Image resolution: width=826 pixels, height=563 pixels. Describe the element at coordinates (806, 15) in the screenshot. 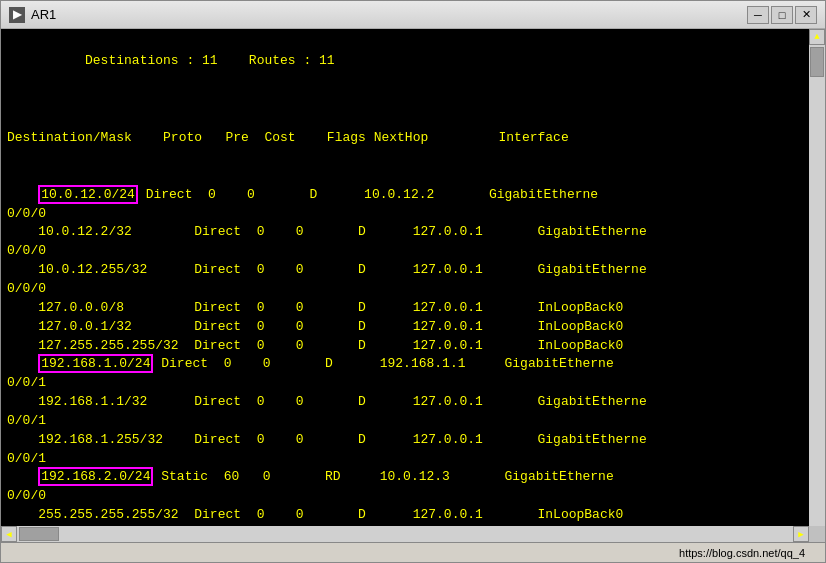

I see `close-button: ✕` at that location.